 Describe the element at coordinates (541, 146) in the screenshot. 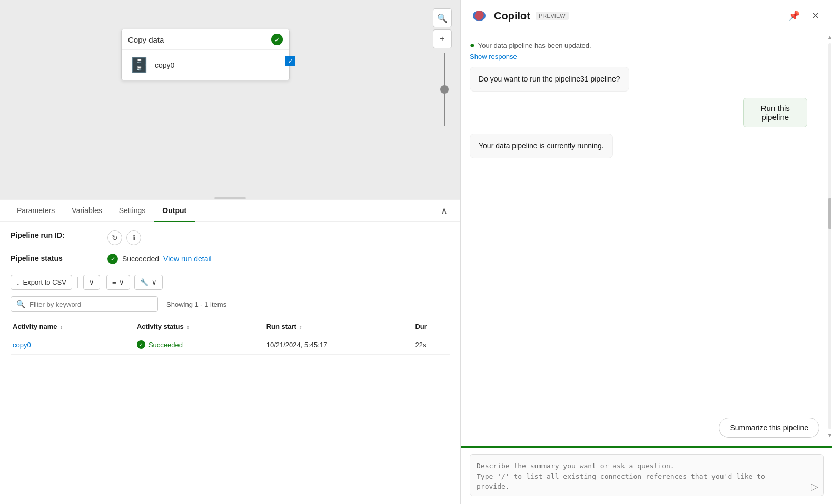

I see `chat-message-running: Your data pipeline is currently running.` at that location.